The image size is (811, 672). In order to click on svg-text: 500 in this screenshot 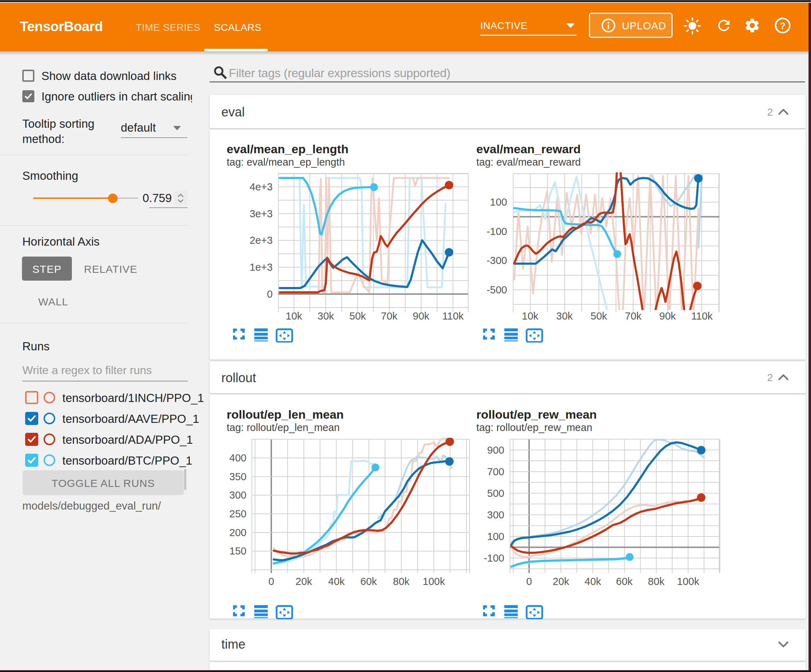, I will do `click(496, 493)`.